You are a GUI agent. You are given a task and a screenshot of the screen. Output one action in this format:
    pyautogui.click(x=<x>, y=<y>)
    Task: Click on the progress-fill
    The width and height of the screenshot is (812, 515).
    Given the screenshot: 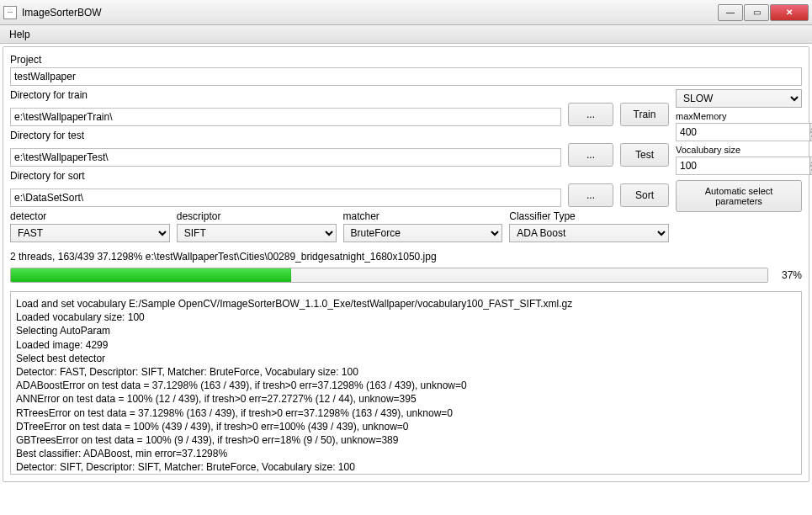 What is the action you would take?
    pyautogui.click(x=151, y=275)
    